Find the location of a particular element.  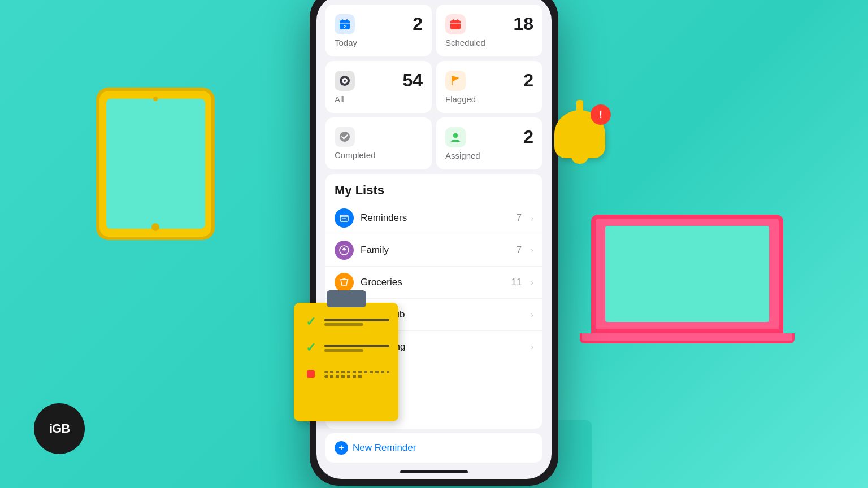

list-item-reminders: Reminders 7 › is located at coordinates (434, 218).